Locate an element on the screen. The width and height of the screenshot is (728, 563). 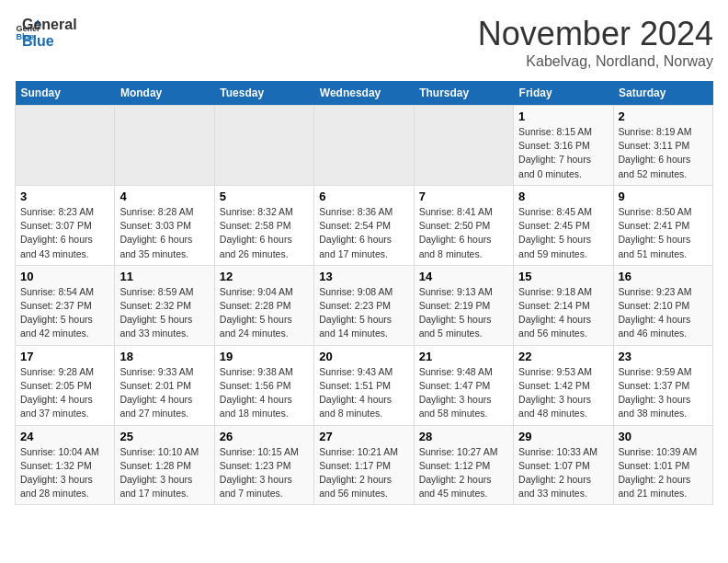
day-number: 25 is located at coordinates (164, 436).